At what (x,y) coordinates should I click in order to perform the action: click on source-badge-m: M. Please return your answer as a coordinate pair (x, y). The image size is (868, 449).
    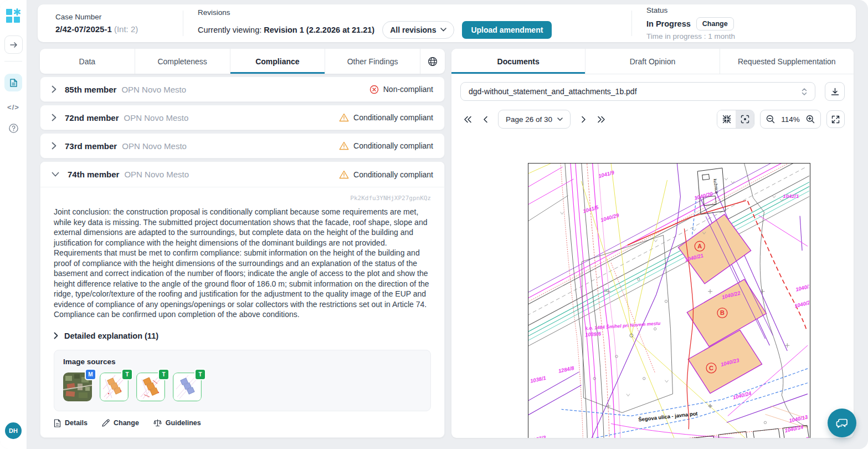
    Looking at the image, I should click on (91, 375).